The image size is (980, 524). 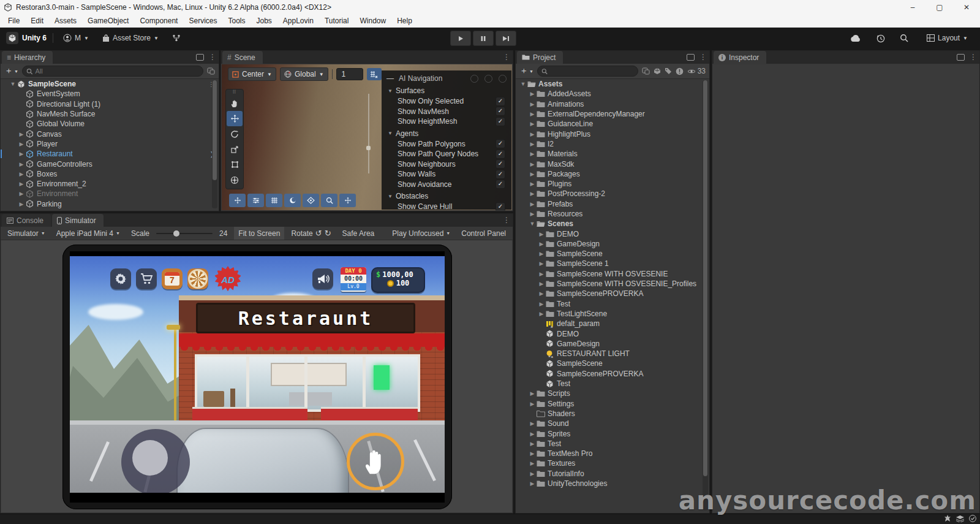 What do you see at coordinates (612, 234) in the screenshot?
I see `project-item-demo: ▶DEMO` at bounding box center [612, 234].